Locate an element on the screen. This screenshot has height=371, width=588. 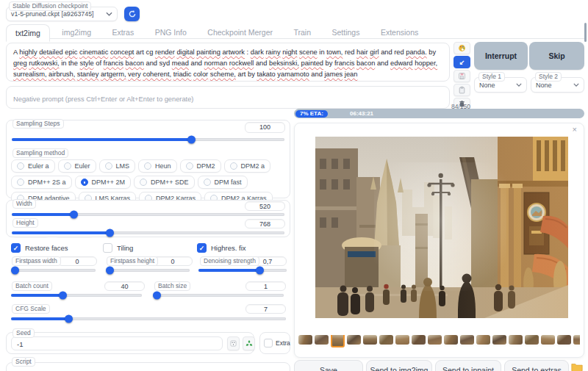
tab-extras: Extras is located at coordinates (123, 32).